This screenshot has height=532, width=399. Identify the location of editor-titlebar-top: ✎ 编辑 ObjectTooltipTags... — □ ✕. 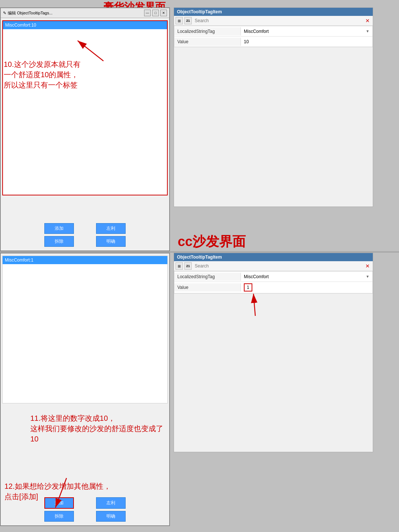
(85, 13).